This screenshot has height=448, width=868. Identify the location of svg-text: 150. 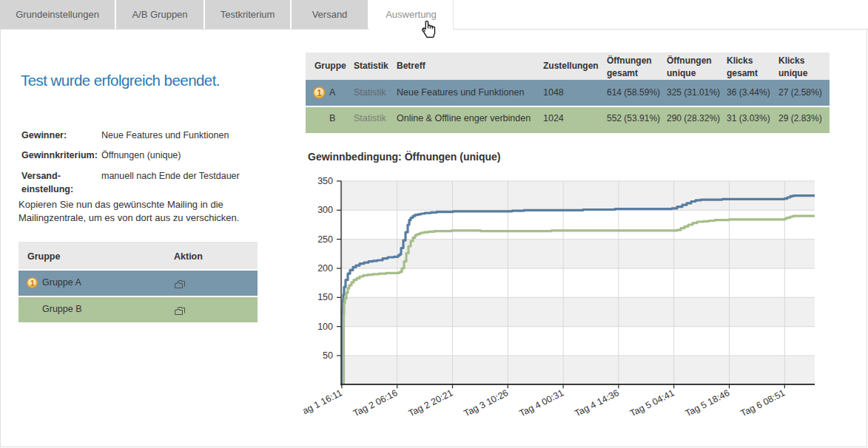
(326, 297).